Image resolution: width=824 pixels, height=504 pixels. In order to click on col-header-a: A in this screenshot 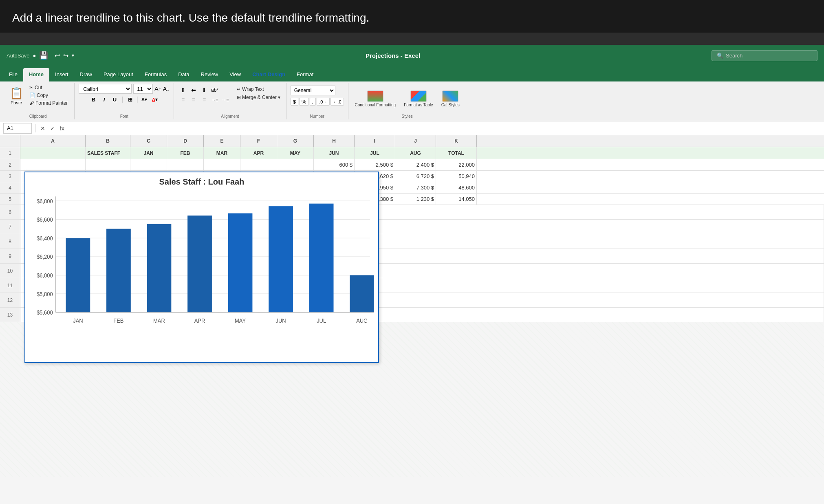, I will do `click(53, 141)`.